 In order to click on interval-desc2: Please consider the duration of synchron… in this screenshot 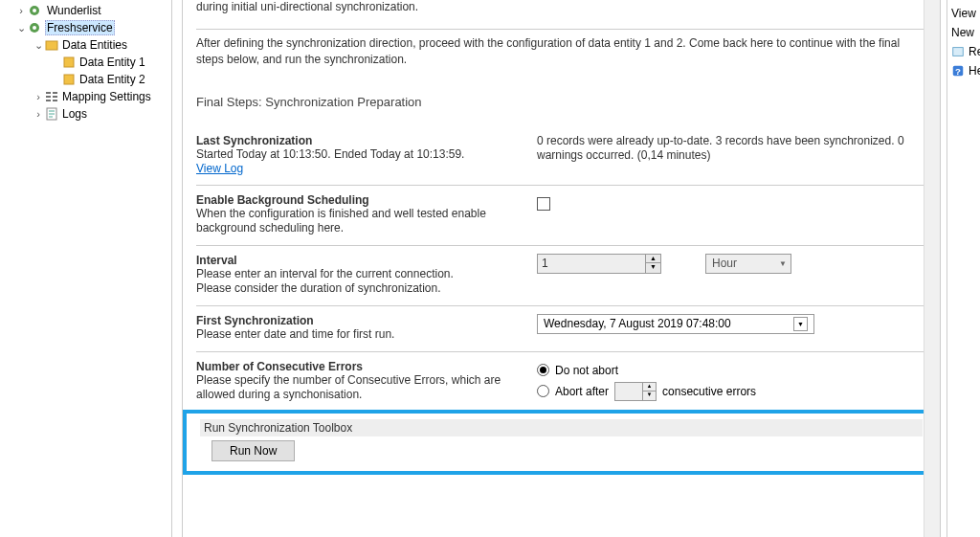, I will do `click(359, 289)`.